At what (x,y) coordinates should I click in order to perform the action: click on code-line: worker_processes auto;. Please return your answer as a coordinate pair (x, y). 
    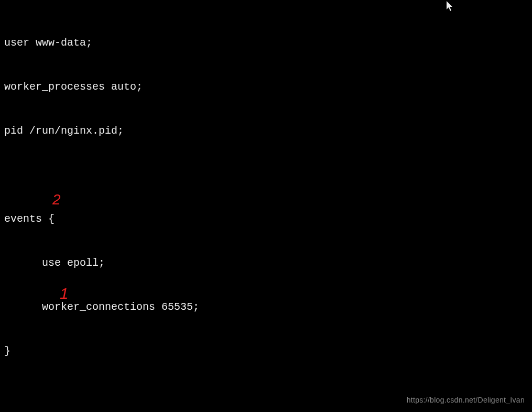
    Looking at the image, I should click on (266, 87).